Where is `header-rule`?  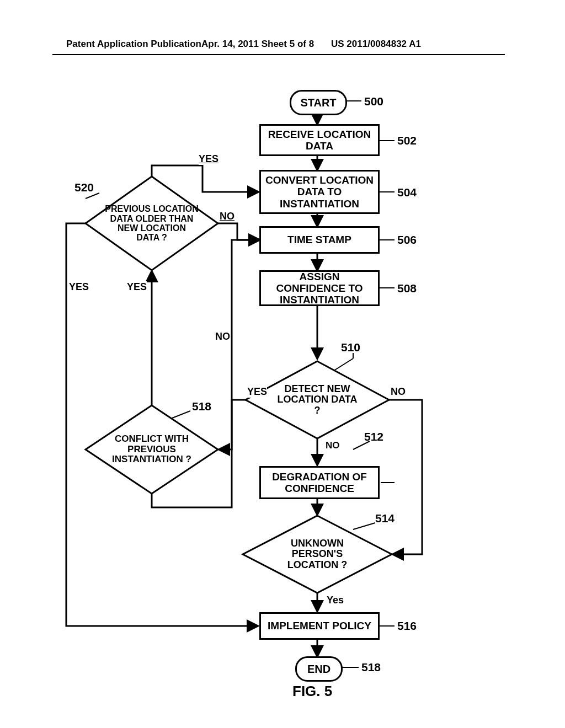
header-rule is located at coordinates (279, 55).